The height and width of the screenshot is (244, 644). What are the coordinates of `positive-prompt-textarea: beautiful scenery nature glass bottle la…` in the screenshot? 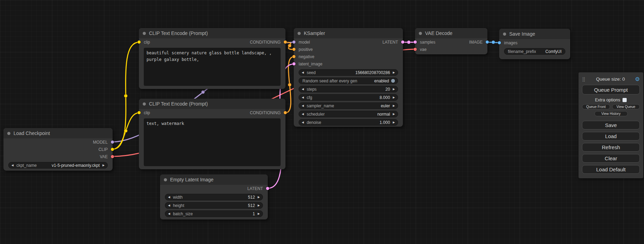 It's located at (212, 67).